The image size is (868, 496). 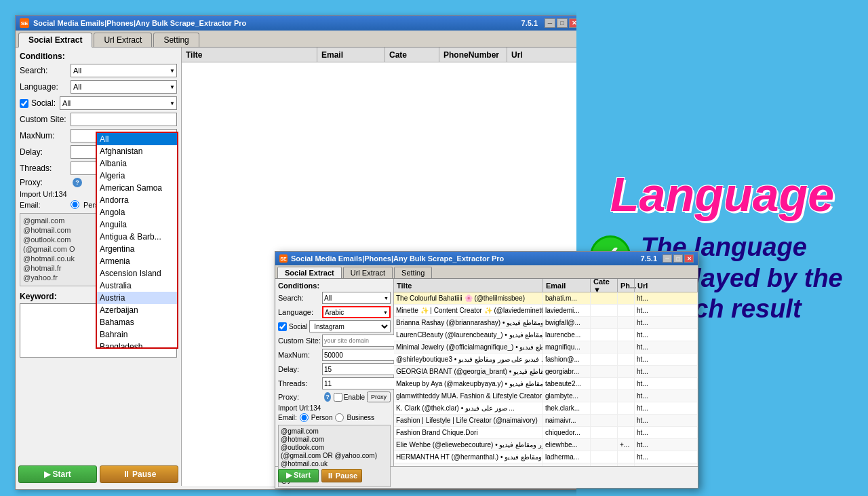 What do you see at coordinates (137, 176) in the screenshot?
I see `dropdown-item-algeria: Algeria` at bounding box center [137, 176].